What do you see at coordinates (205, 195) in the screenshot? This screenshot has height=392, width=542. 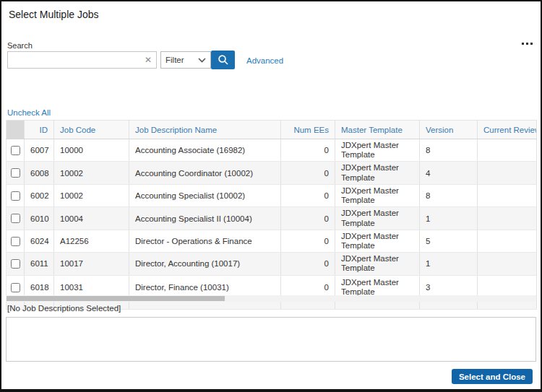 I see `cell-job-description-name: Accounting Specialist (10002)` at bounding box center [205, 195].